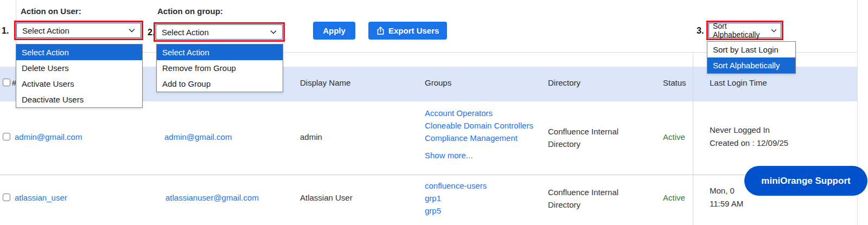 The width and height of the screenshot is (868, 225). Describe the element at coordinates (479, 155) in the screenshot. I see `show-more-link: Show more...` at that location.